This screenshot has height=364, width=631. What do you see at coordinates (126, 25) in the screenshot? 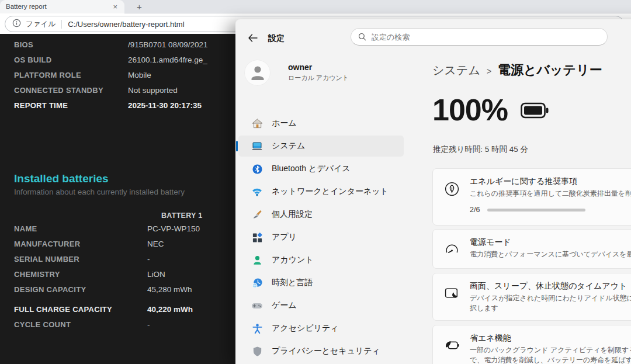
I see `address-url: C:/Users/owner/battery-report.html` at bounding box center [126, 25].